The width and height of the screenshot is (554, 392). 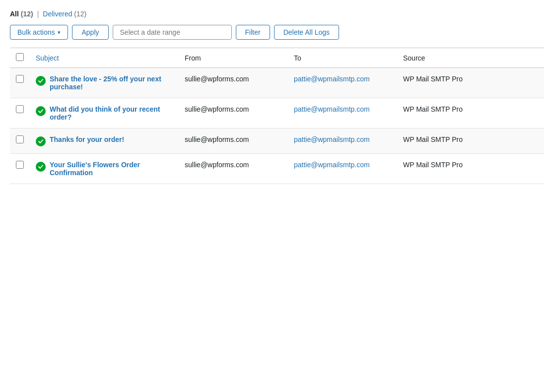 I want to click on chevron-down-icon: ▾, so click(x=59, y=33).